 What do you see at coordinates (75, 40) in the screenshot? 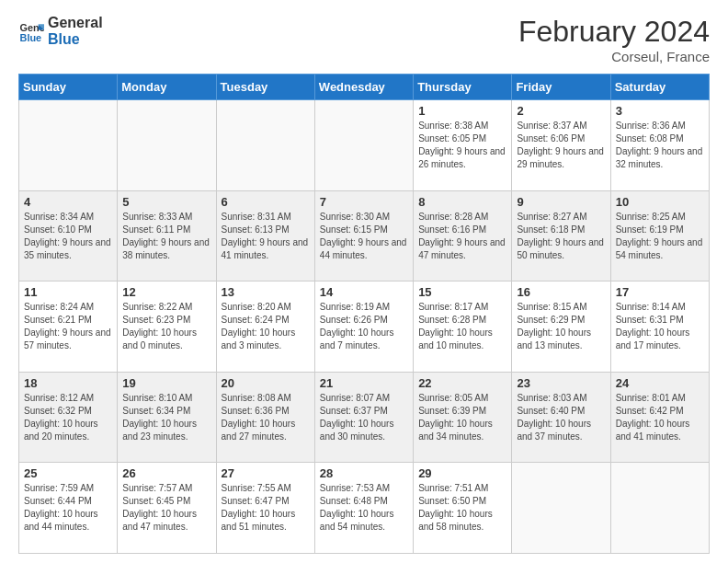
I see `logo-line2: Blue` at bounding box center [75, 40].